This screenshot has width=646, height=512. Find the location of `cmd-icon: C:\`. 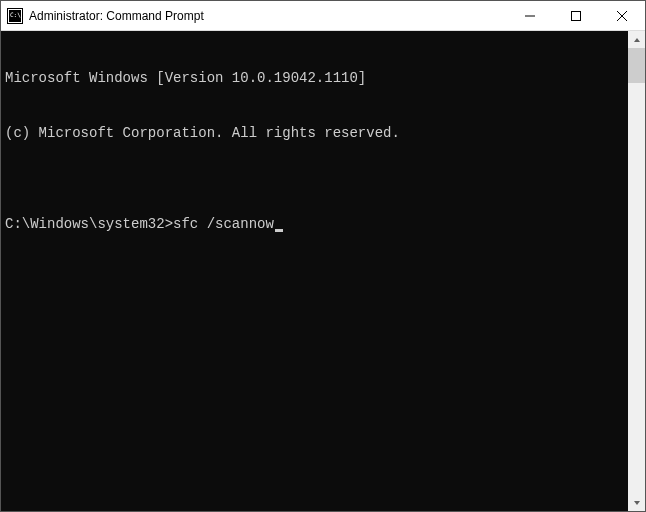

cmd-icon: C:\ is located at coordinates (15, 16).